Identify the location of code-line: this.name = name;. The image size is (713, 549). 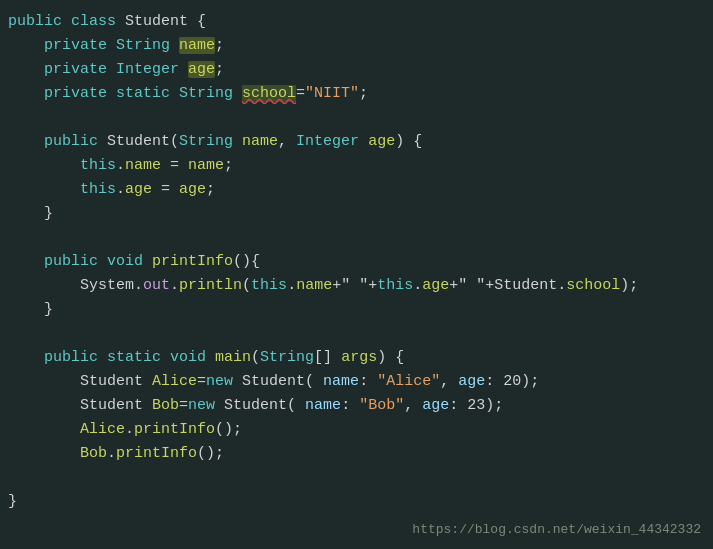
(356, 166).